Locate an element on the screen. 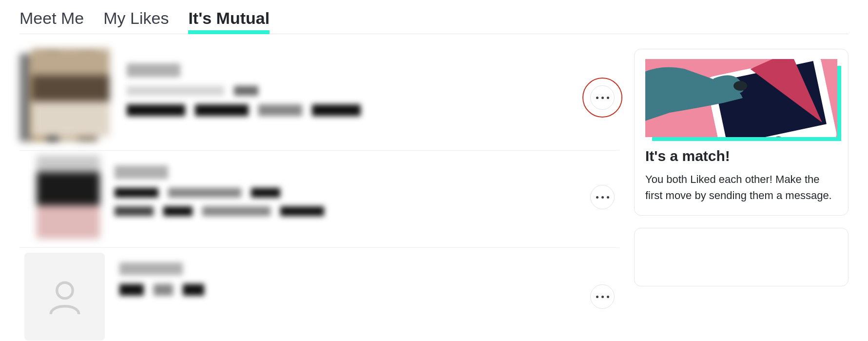 Image resolution: width=868 pixels, height=341 pixels. tab-meet-me: Meet Me is located at coordinates (52, 17).